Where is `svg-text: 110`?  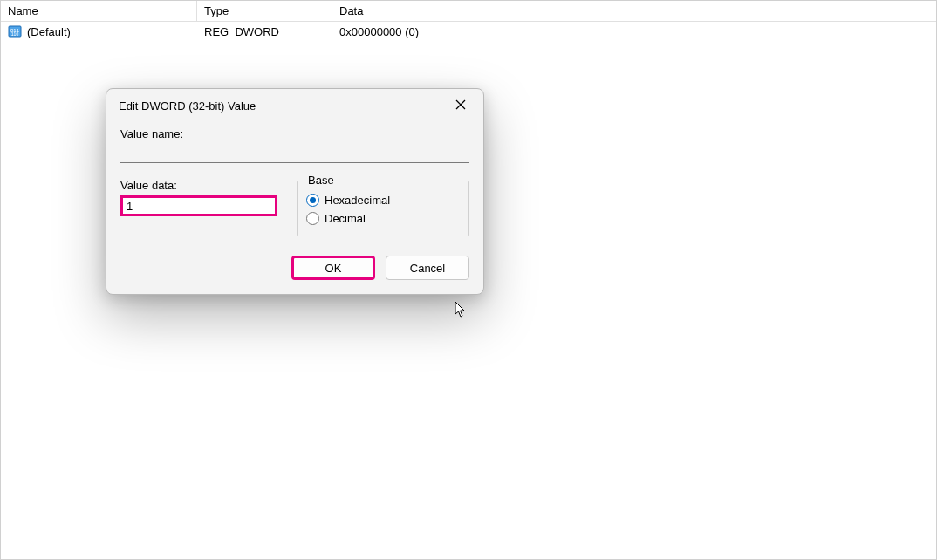
svg-text: 110 is located at coordinates (16, 34).